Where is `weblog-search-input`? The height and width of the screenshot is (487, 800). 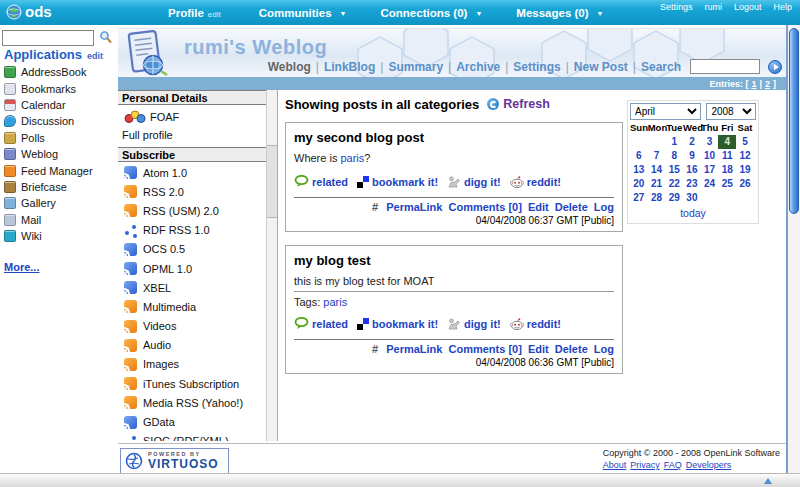
weblog-search-input is located at coordinates (725, 66).